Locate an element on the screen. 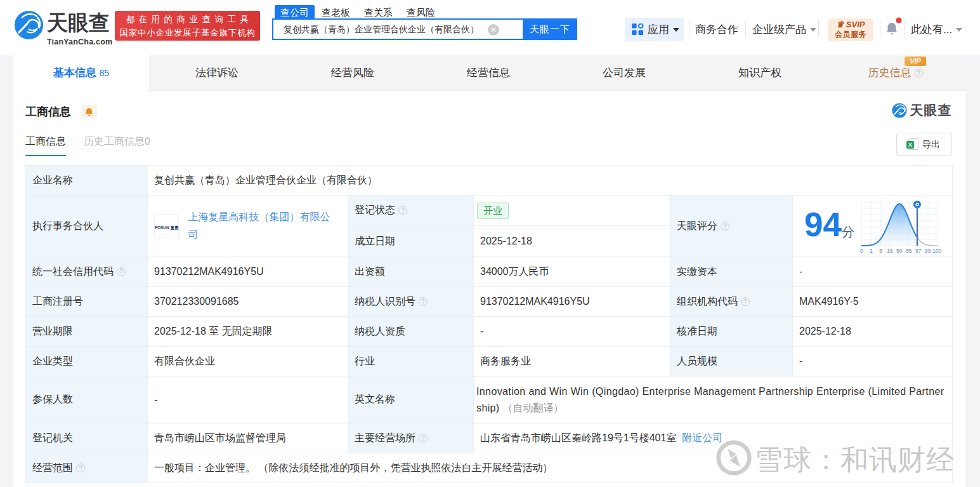 This screenshot has width=980, height=487. svg-text: 0 is located at coordinates (861, 251).